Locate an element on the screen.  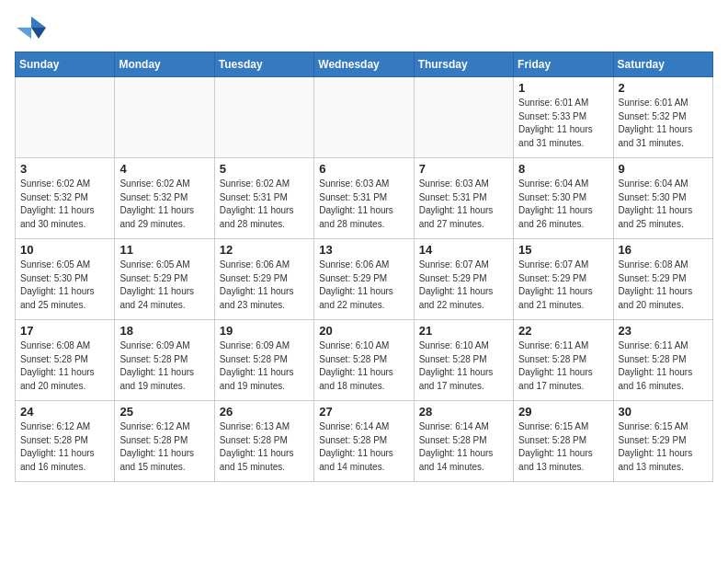
calendar-cell: 9Sunrise: 6:04 AM Sunset: 5:30 PM Daylig… is located at coordinates (663, 199).